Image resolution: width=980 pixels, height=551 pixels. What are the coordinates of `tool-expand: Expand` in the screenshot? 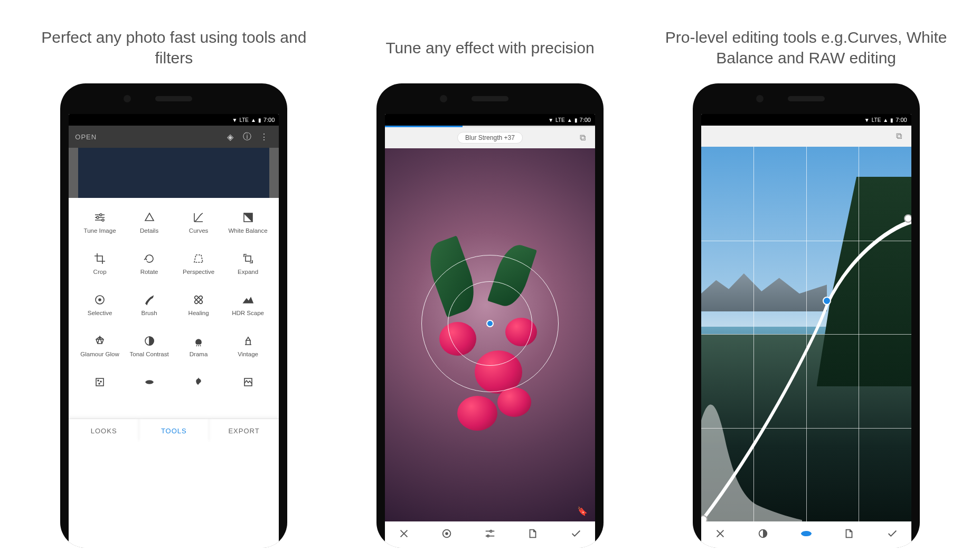 It's located at (248, 271).